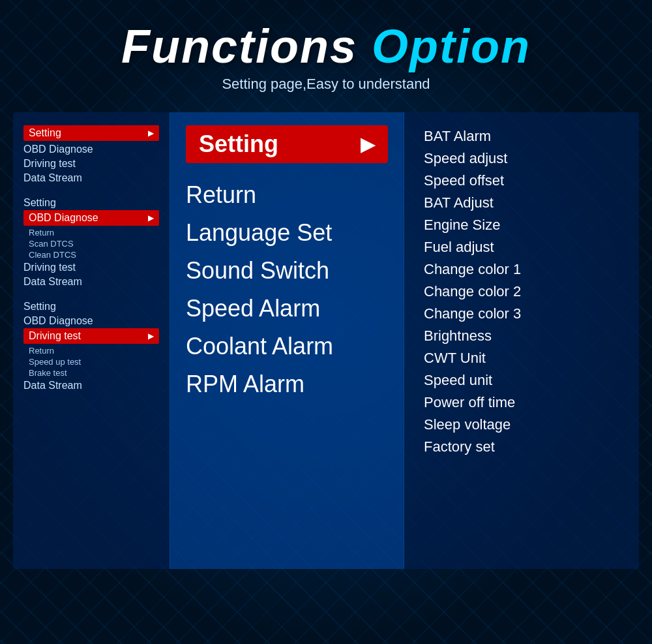 This screenshot has height=644, width=652. What do you see at coordinates (522, 358) in the screenshot?
I see `right-item-cwt-unit: CWT Unit` at bounding box center [522, 358].